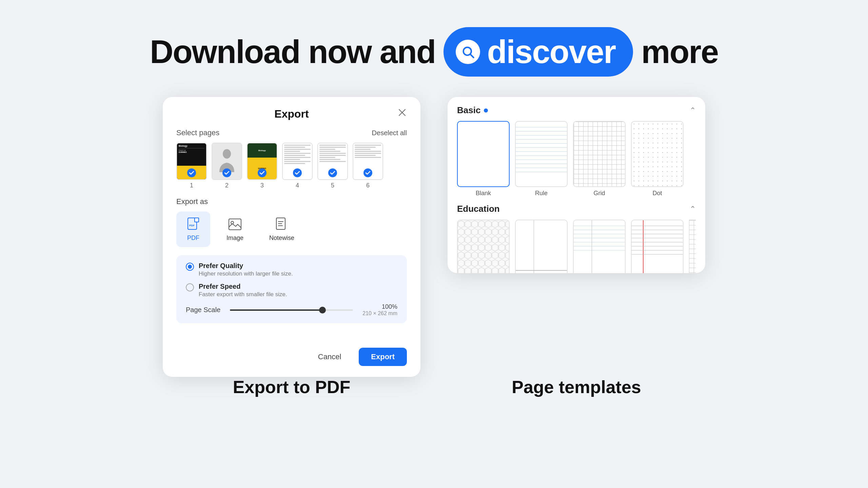 This screenshot has height=488, width=868. I want to click on search-icon, so click(468, 52).